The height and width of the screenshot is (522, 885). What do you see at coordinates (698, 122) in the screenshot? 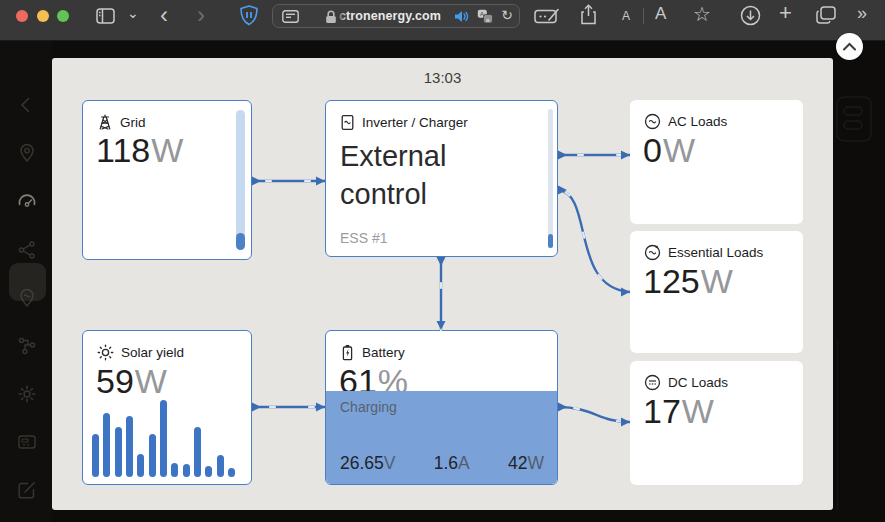
I see `ac-loads-label: AC Loads` at bounding box center [698, 122].